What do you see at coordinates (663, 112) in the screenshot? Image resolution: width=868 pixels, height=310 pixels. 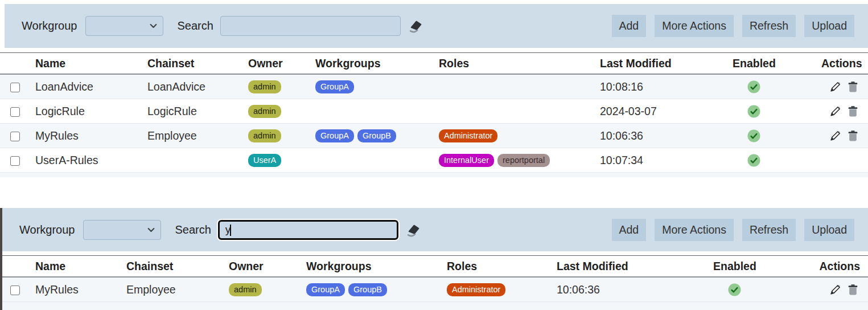 I see `row-last-modified: 2024-03-07` at bounding box center [663, 112].